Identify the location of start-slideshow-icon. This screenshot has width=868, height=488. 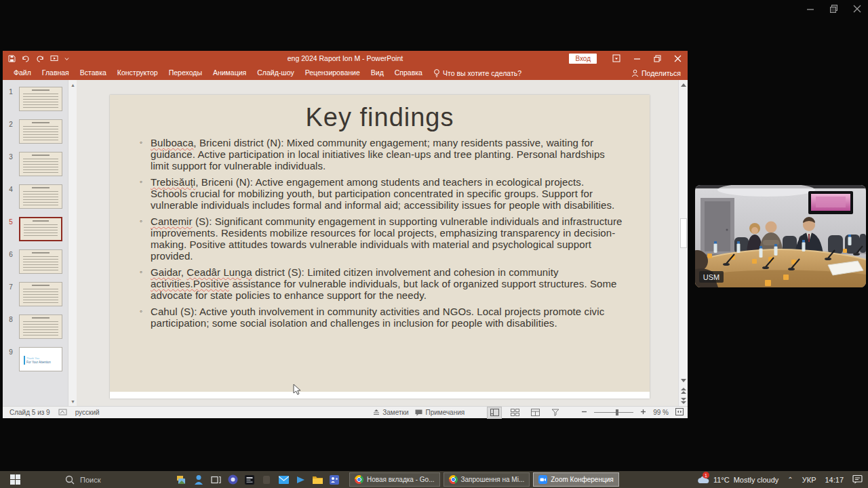
(54, 58).